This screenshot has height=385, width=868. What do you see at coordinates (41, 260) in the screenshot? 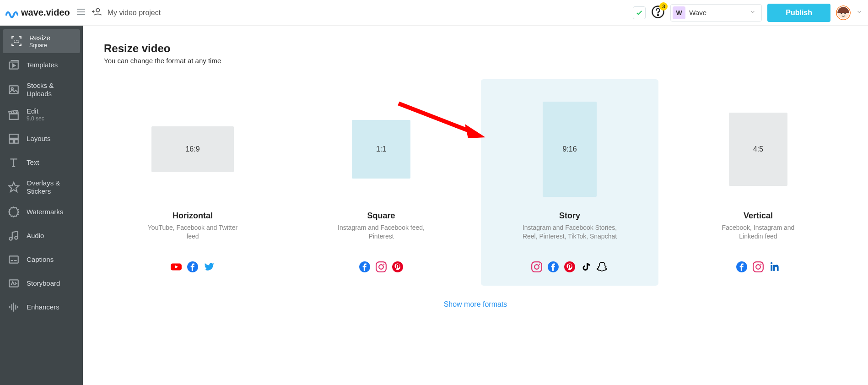
I see `sidebar-item-captions: Captions` at bounding box center [41, 260].